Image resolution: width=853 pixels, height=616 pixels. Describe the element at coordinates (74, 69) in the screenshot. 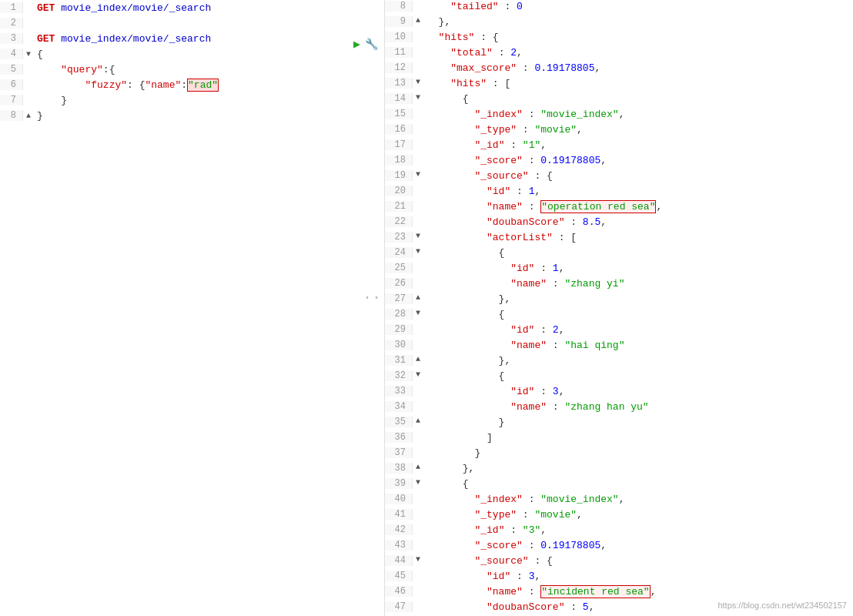

I see `line-5-code: "query":{` at that location.